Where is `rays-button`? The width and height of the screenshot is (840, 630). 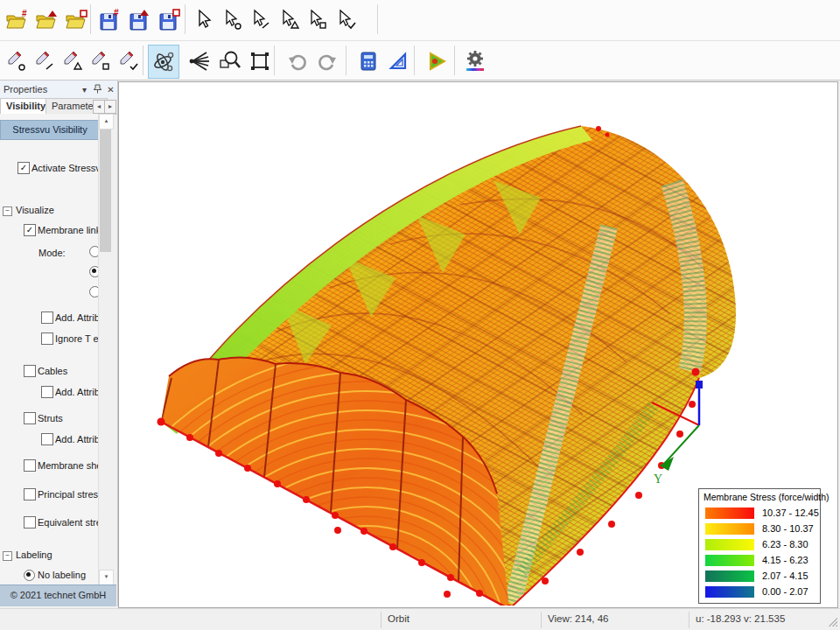 rays-button is located at coordinates (200, 61).